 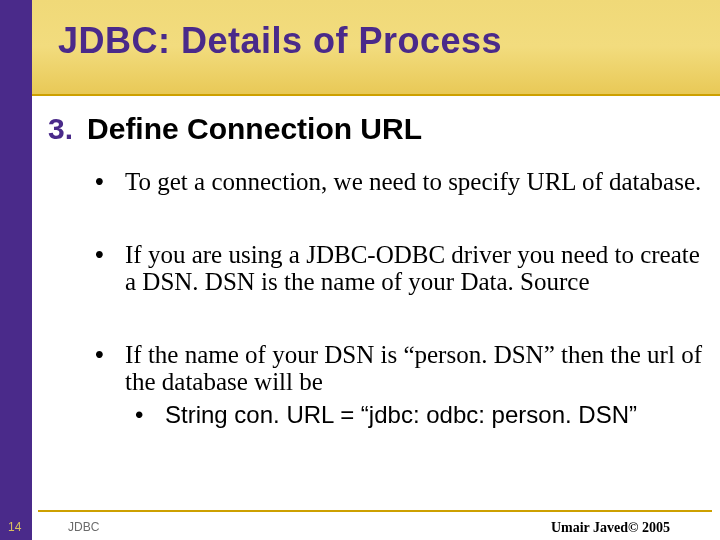 I want to click on list-item: To get a connection, we need to specify …, so click(x=402, y=182).